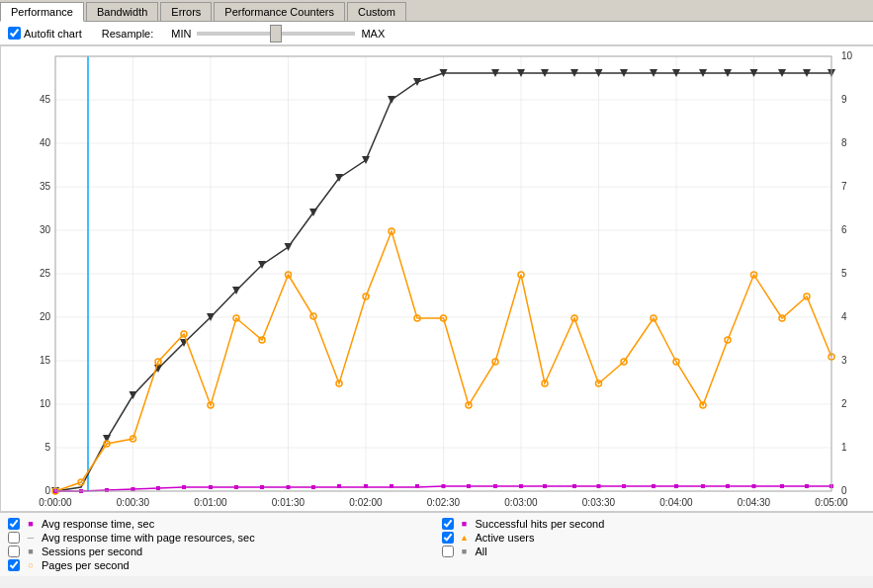 Image resolution: width=873 pixels, height=588 pixels. Describe the element at coordinates (844, 186) in the screenshot. I see `svg-text: 7` at that location.